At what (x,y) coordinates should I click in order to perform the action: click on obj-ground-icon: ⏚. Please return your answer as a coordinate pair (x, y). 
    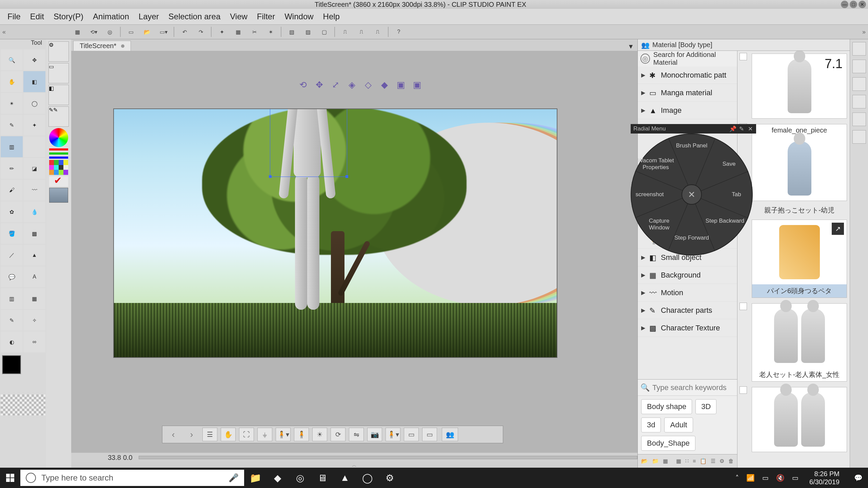
    Looking at the image, I should click on (265, 434).